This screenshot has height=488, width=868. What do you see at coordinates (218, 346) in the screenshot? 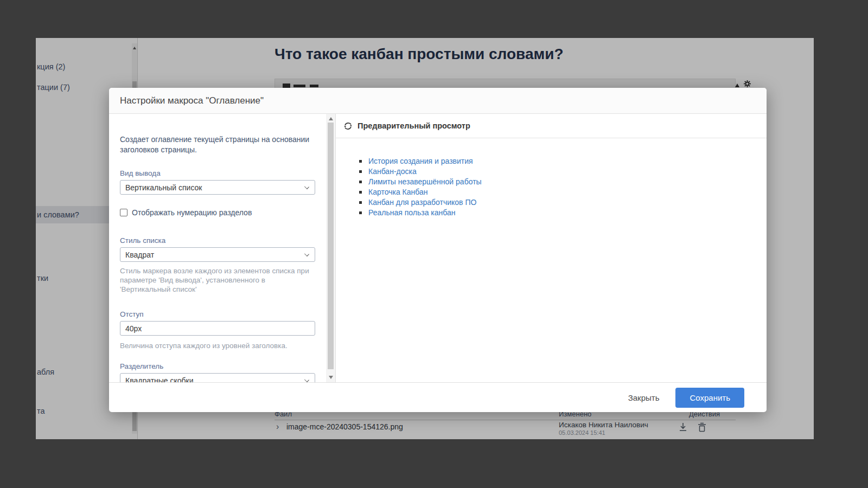
I see `indent-help: Величина отступа каждого из уровней заго…` at bounding box center [218, 346].